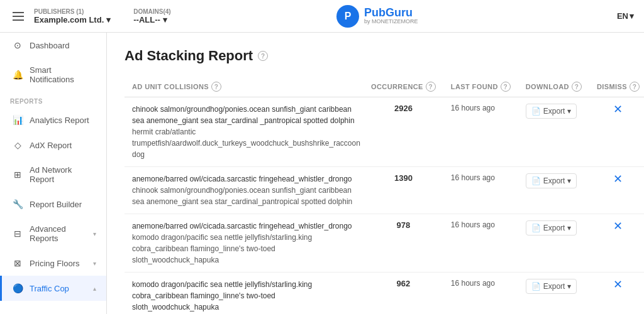  Describe the element at coordinates (480, 87) in the screenshot. I see `col-header-last-found: LAST FOUND ?` at that location.